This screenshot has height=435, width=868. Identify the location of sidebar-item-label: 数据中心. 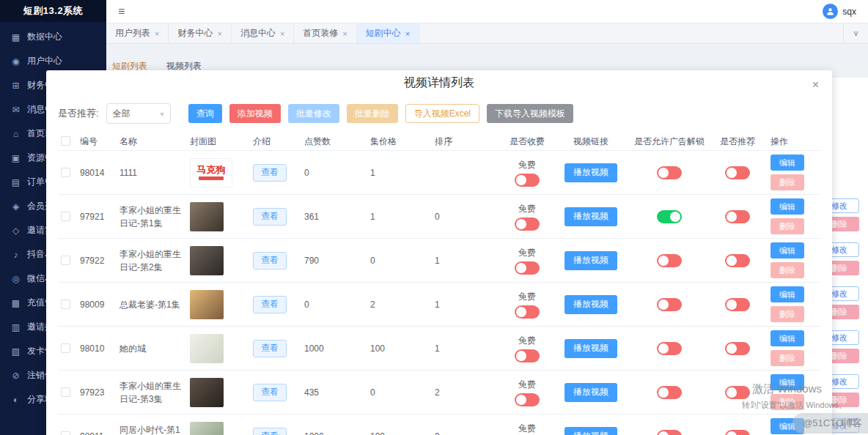
(45, 37).